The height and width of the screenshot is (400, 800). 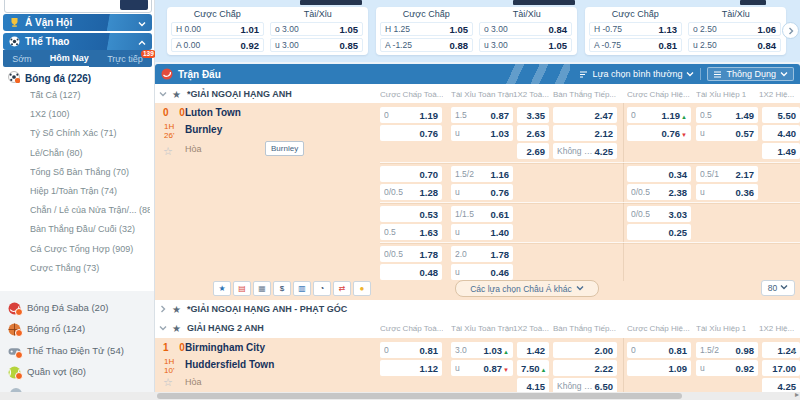 What do you see at coordinates (482, 368) in the screenshot?
I see `odds-cell-ouft: u0.87▼` at bounding box center [482, 368].